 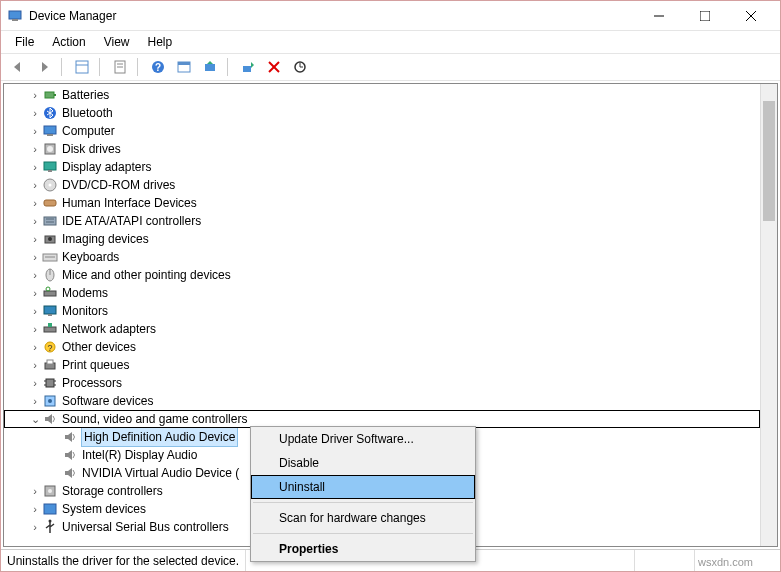 What do you see at coordinates (50, 347) in the screenshot?
I see `other-icon: ?` at bounding box center [50, 347].